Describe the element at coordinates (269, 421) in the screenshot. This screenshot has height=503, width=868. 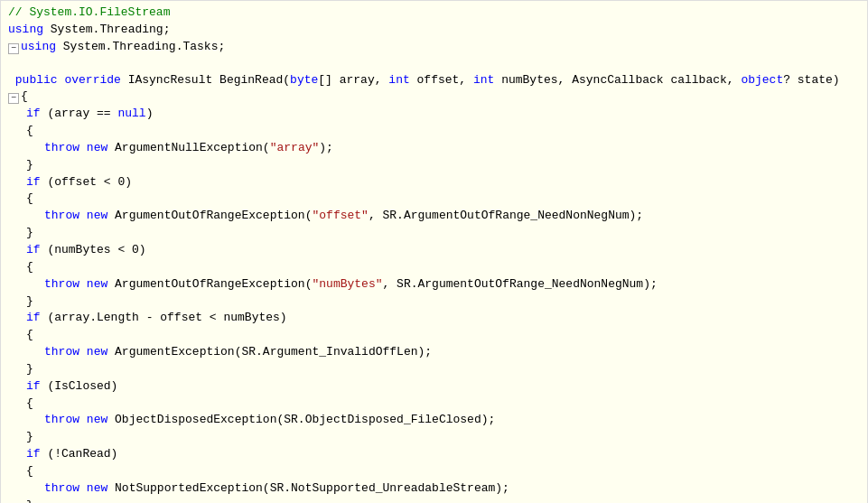
I see `line-text: throw new ObjectDisposedException(SR.Obj…` at that location.